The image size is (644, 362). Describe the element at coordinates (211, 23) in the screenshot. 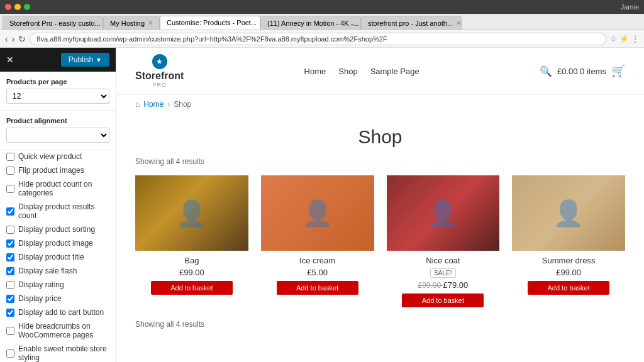

I see `tab-2-label: Customise: Products - Poet...` at that location.